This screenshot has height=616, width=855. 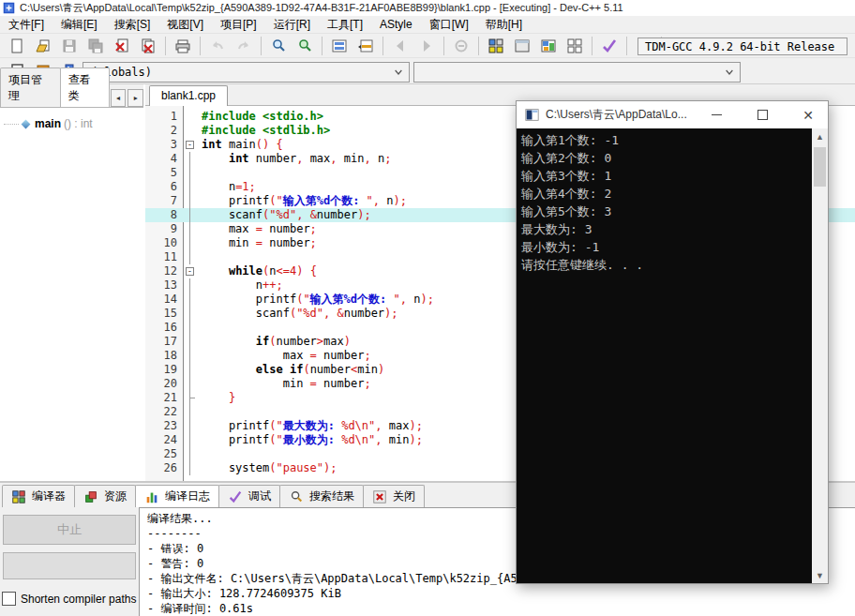 What do you see at coordinates (345, 24) in the screenshot?
I see `menu-tools: 工具[T]` at bounding box center [345, 24].